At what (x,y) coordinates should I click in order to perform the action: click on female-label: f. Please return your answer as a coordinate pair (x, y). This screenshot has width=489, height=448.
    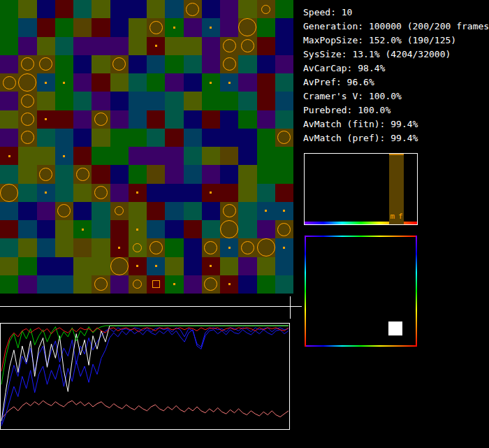
    Looking at the image, I should click on (401, 217).